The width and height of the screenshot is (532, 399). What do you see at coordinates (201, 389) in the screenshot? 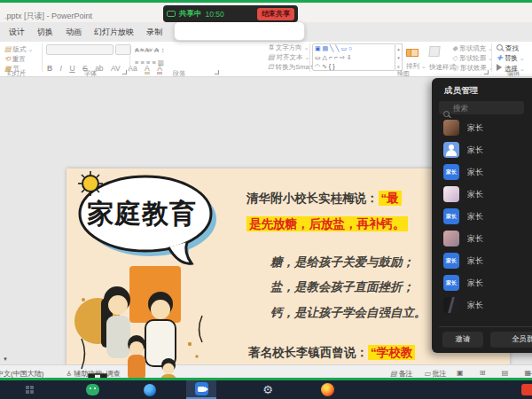
I see `camera-icon` at bounding box center [201, 389].